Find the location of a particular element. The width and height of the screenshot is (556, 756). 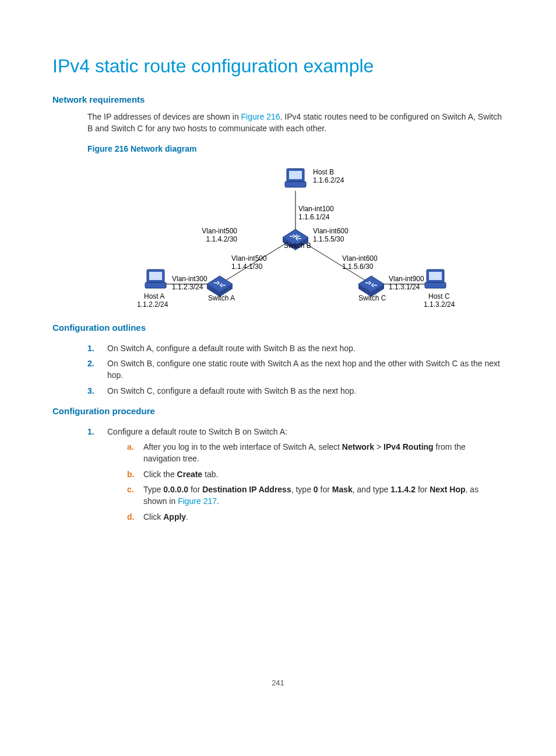

ip-bold: 0.0.0.0 is located at coordinates (176, 489).